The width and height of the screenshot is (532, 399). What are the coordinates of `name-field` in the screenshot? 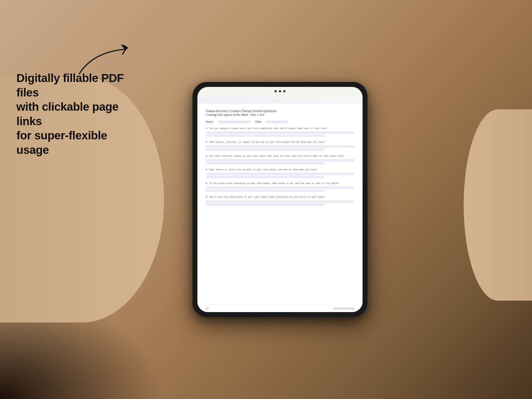 It's located at (235, 122).